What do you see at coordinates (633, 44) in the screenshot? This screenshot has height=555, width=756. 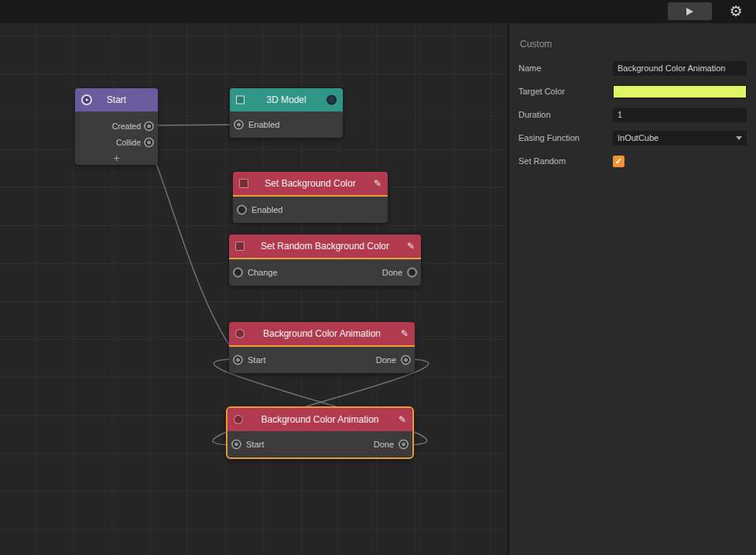 I see `inspector-title: Custom` at bounding box center [633, 44].